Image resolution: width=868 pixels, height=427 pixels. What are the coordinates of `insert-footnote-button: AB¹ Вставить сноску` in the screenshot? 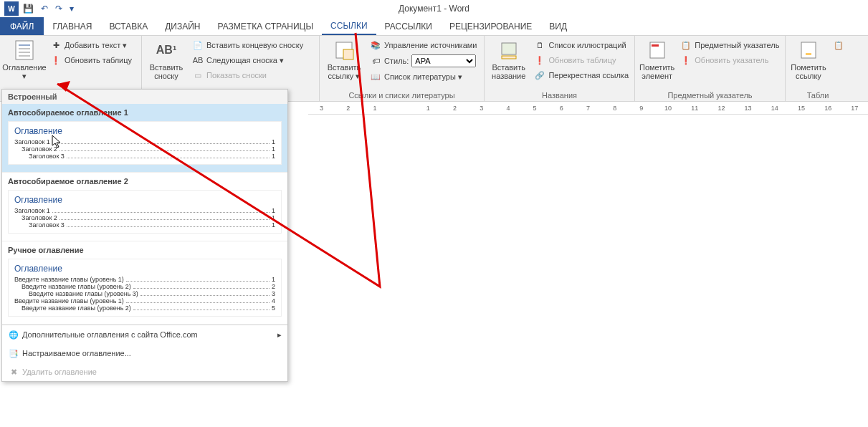 It's located at (166, 59).